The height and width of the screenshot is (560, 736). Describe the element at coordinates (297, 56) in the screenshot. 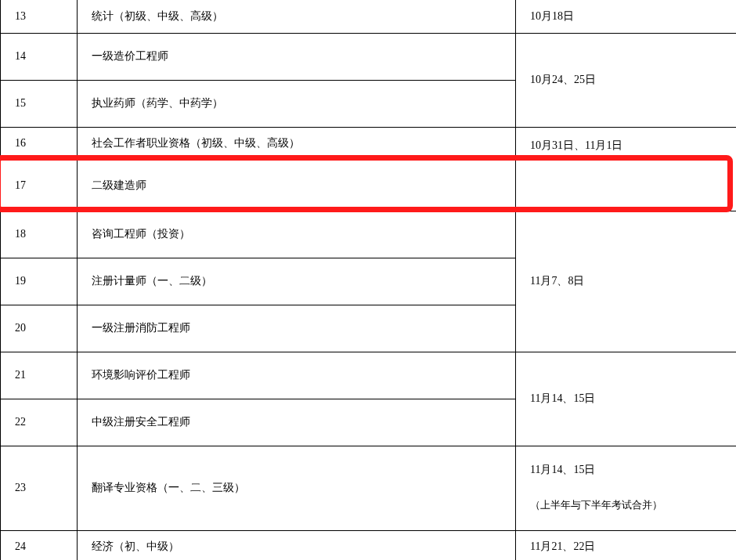

I see `exam-name: 一级造价工程师` at that location.